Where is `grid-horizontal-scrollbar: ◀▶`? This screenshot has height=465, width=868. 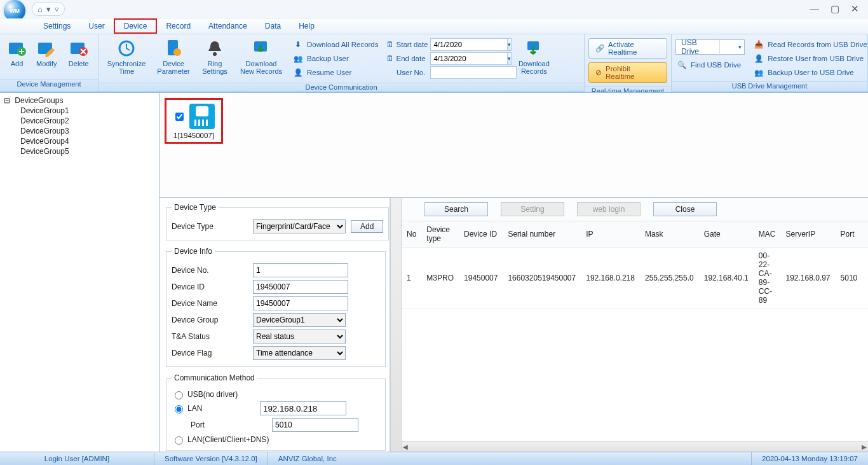 grid-horizontal-scrollbar: ◀▶ is located at coordinates (635, 447).